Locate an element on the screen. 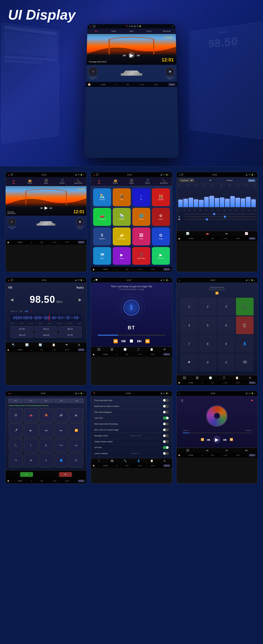 This screenshot has height=644, width=263. device-nav-nav: Nav is located at coordinates (96, 31).